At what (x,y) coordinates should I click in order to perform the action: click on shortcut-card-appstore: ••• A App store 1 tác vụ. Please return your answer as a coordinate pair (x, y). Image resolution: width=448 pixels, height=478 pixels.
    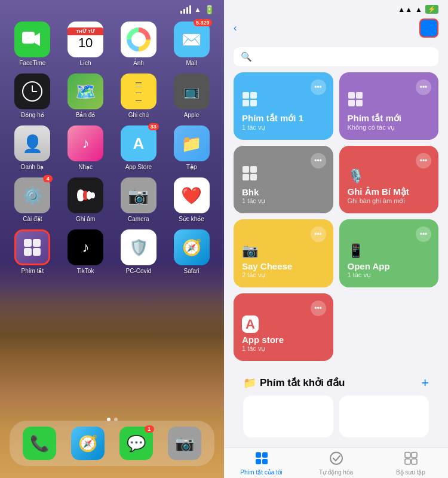
    Looking at the image, I should click on (283, 327).